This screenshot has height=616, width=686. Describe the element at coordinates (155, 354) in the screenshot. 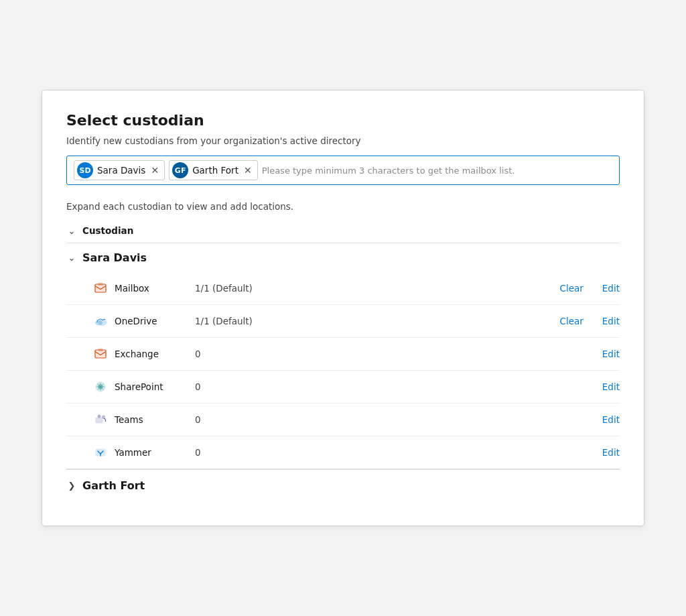

I see `location-label-exchange: Exchange` at that location.